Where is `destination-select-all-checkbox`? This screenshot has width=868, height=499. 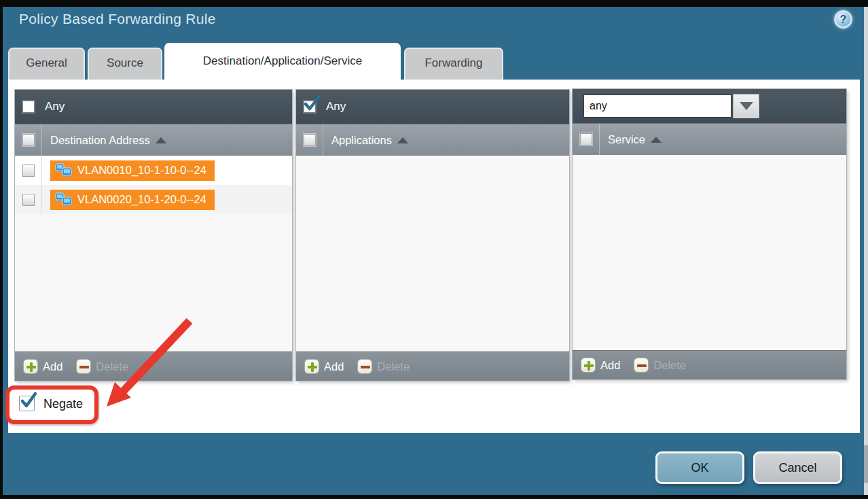
destination-select-all-checkbox is located at coordinates (29, 140).